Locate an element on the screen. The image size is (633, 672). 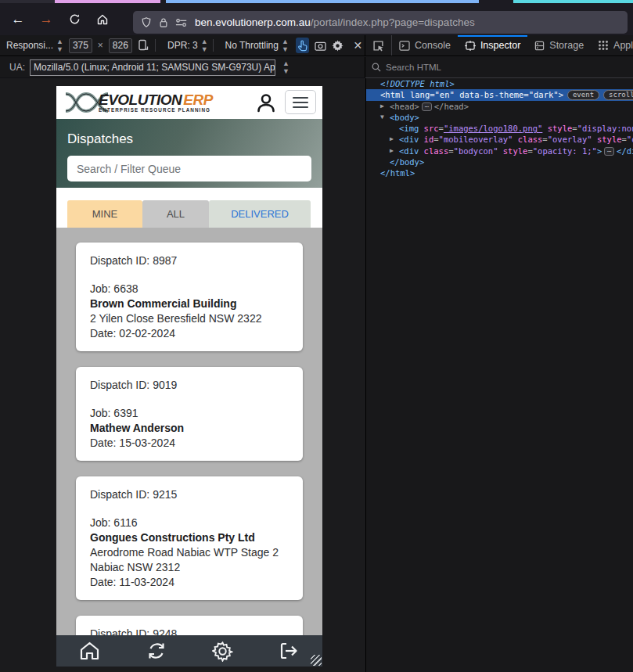
node-badge: event is located at coordinates (584, 95).